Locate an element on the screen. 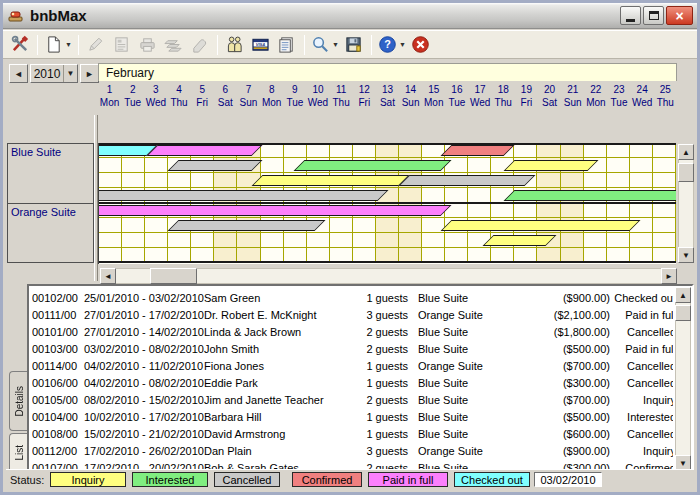  scroll-track is located at coordinates (686, 204).